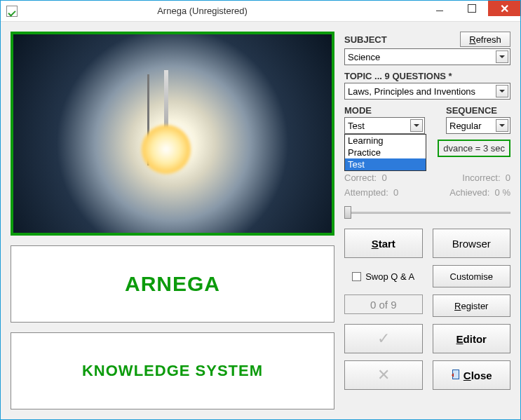 The image size is (521, 420). I want to click on mode-option-practice: Practice, so click(386, 153).